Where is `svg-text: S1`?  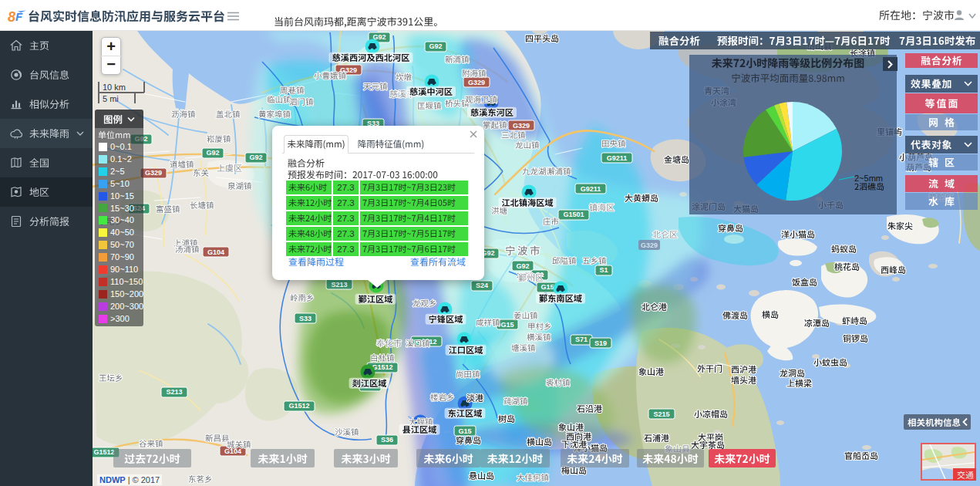 svg-text: S1 is located at coordinates (603, 270).